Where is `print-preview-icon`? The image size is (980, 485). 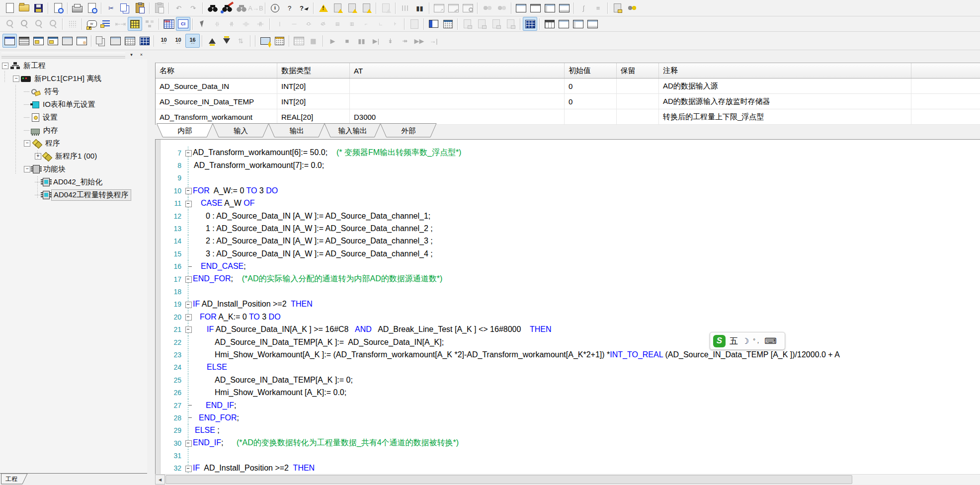
print-preview-icon is located at coordinates (91, 8).